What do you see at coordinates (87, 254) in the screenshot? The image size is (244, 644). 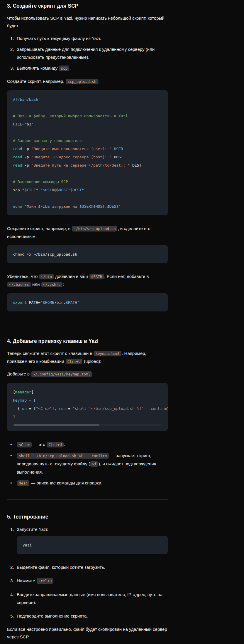 I see `code-line: chmod +x ~/bin/scp_upload.sh` at bounding box center [87, 254].